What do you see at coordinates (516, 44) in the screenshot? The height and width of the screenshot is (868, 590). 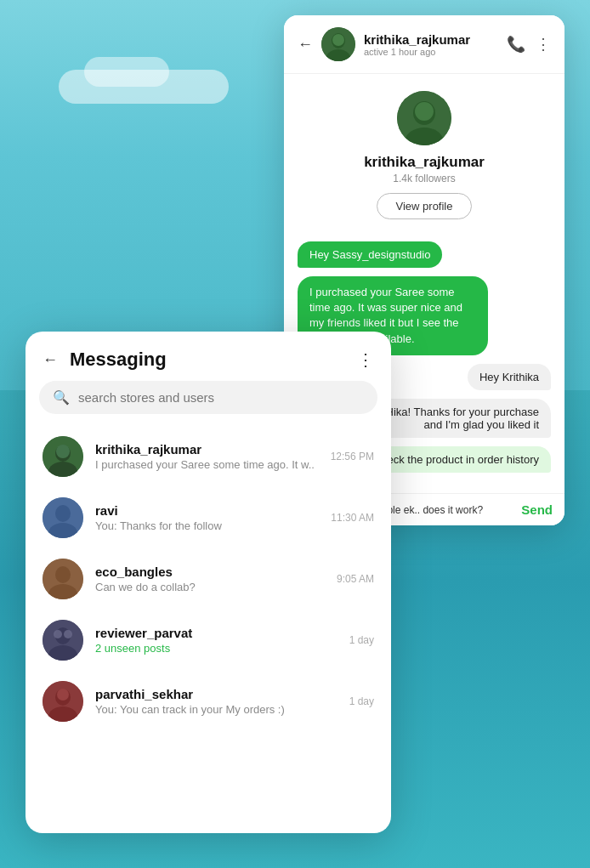 I see `call-icon: 📞` at bounding box center [516, 44].